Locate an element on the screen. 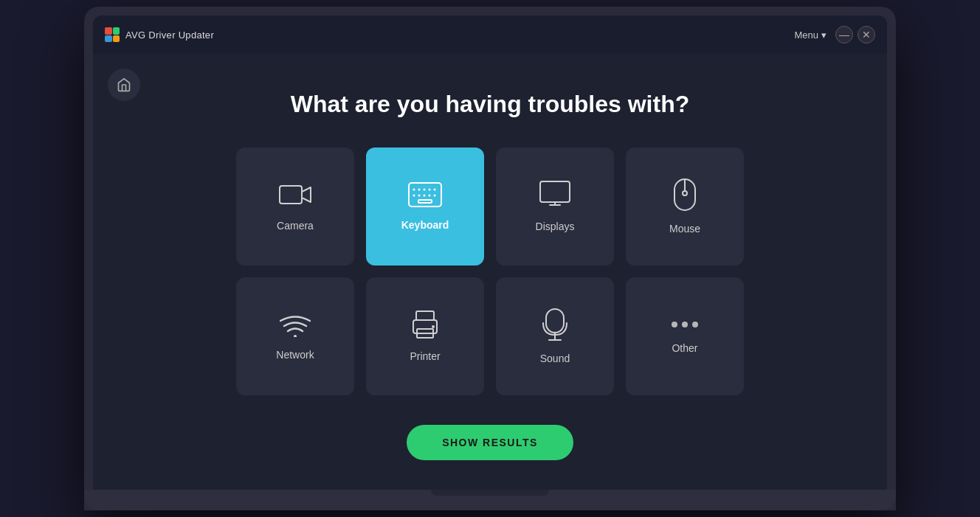  displays-icon is located at coordinates (555, 195).